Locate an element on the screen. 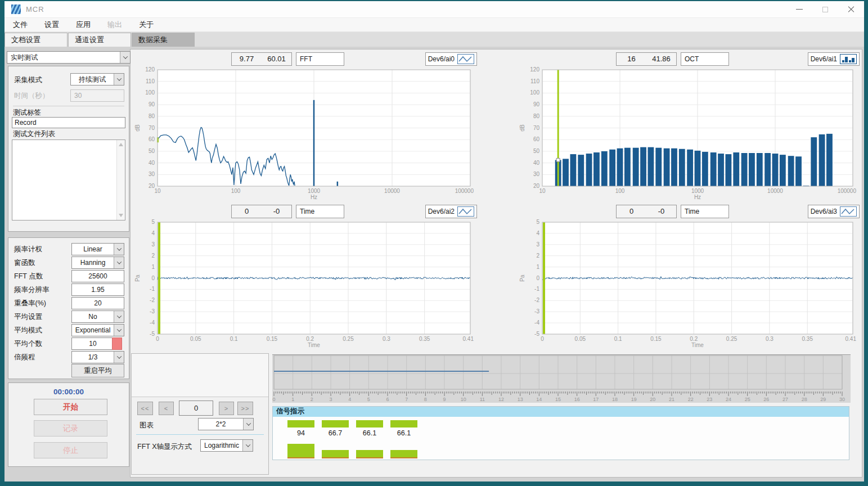 The height and width of the screenshot is (486, 868). test-file-list is located at coordinates (69, 180).